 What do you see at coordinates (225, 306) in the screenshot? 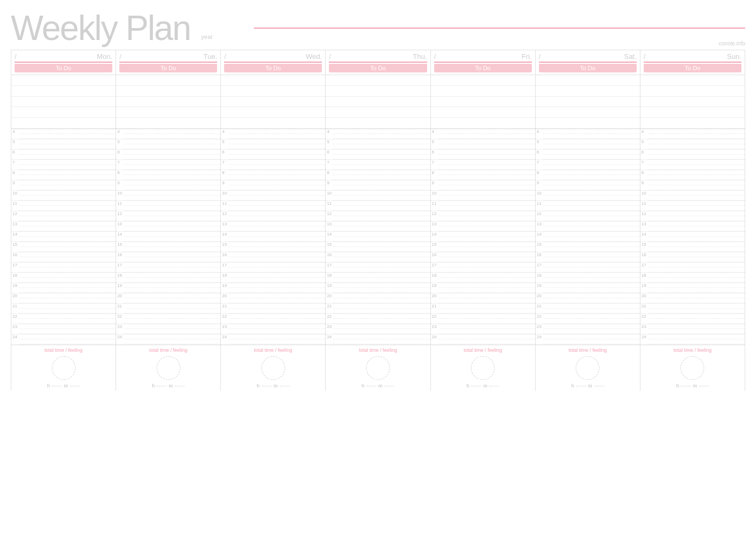
I see `hour-num-21-2: 21` at bounding box center [225, 306].